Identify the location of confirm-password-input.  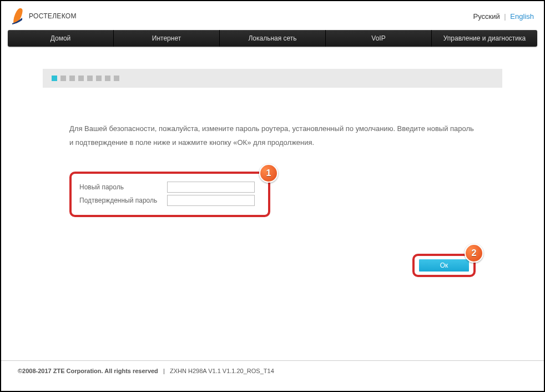
(211, 200).